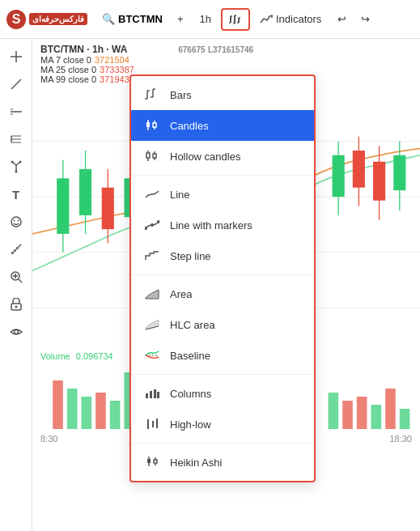 The width and height of the screenshot is (420, 531). I want to click on fibonacci-tool, so click(16, 139).